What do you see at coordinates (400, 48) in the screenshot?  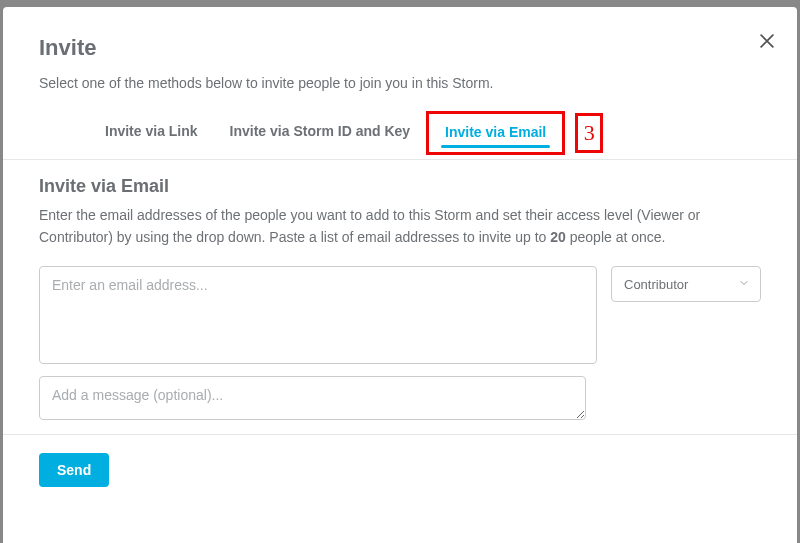 I see `modal-title: Invite` at bounding box center [400, 48].